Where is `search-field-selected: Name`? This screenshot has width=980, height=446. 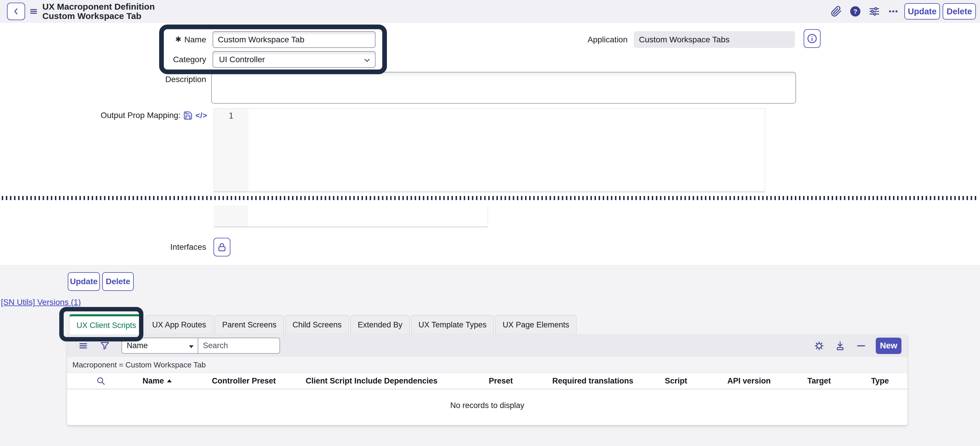
search-field-selected: Name is located at coordinates (137, 346).